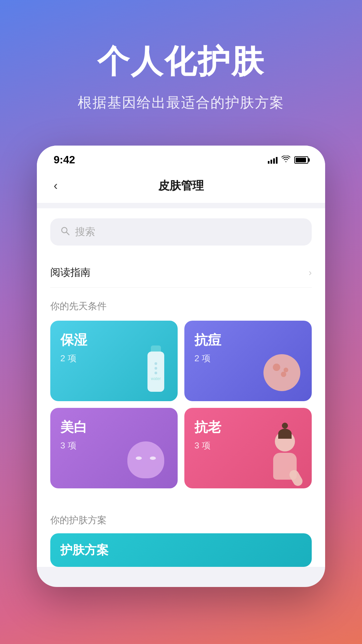 The width and height of the screenshot is (362, 644). I want to click on search-icon, so click(65, 232).